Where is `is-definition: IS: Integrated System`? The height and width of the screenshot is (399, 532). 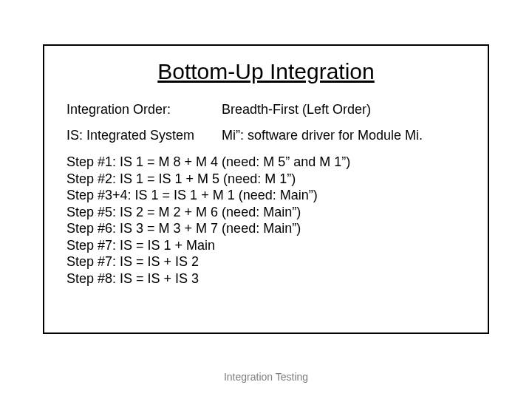 is-definition: IS: Integrated System is located at coordinates (144, 136).